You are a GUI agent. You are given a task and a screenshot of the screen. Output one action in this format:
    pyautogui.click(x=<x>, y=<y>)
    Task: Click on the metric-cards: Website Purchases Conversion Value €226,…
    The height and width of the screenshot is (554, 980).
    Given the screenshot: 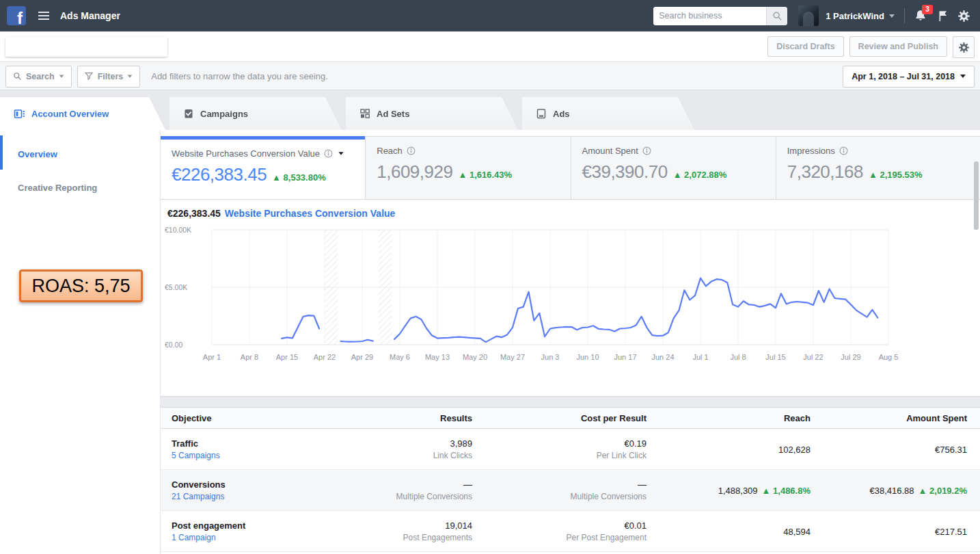 What is the action you would take?
    pyautogui.click(x=570, y=168)
    